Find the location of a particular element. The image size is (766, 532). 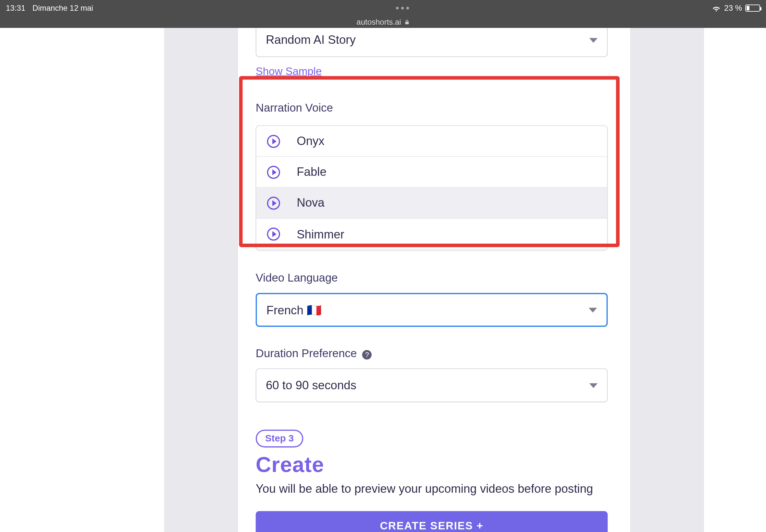

step-title: Create is located at coordinates (434, 465).